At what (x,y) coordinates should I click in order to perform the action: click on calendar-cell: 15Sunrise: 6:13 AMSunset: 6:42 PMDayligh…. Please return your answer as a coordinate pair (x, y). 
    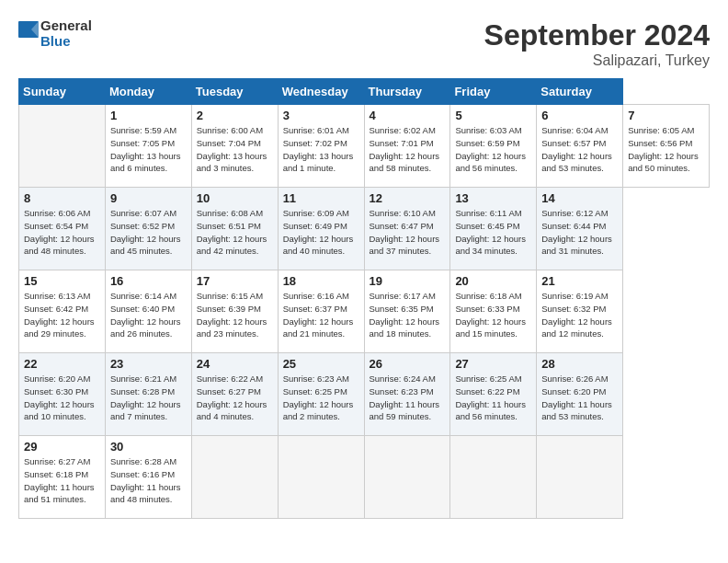
    Looking at the image, I should click on (63, 312).